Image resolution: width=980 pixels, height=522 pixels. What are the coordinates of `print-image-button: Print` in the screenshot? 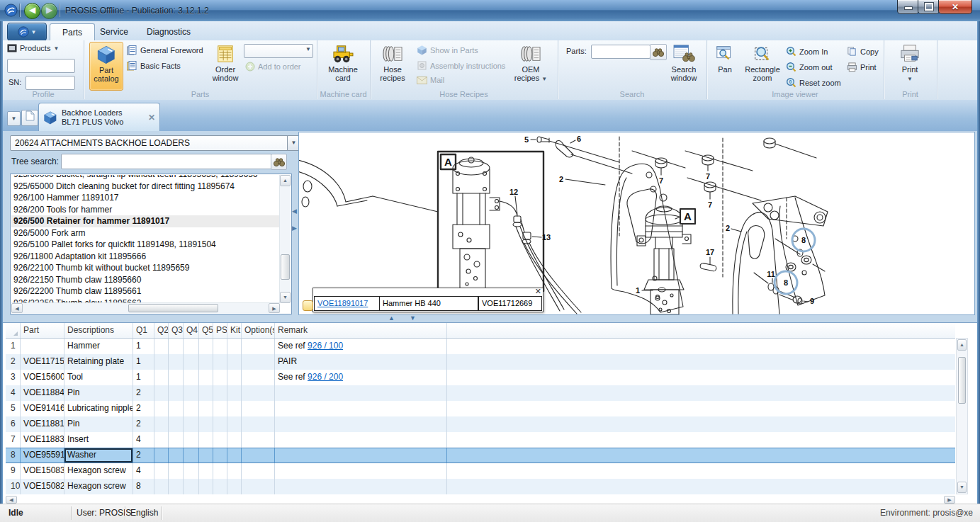 It's located at (862, 67).